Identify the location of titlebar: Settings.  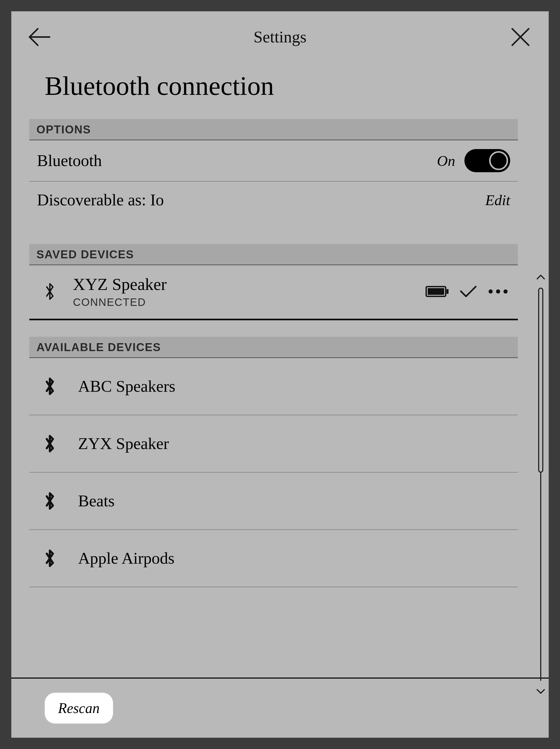
(280, 37).